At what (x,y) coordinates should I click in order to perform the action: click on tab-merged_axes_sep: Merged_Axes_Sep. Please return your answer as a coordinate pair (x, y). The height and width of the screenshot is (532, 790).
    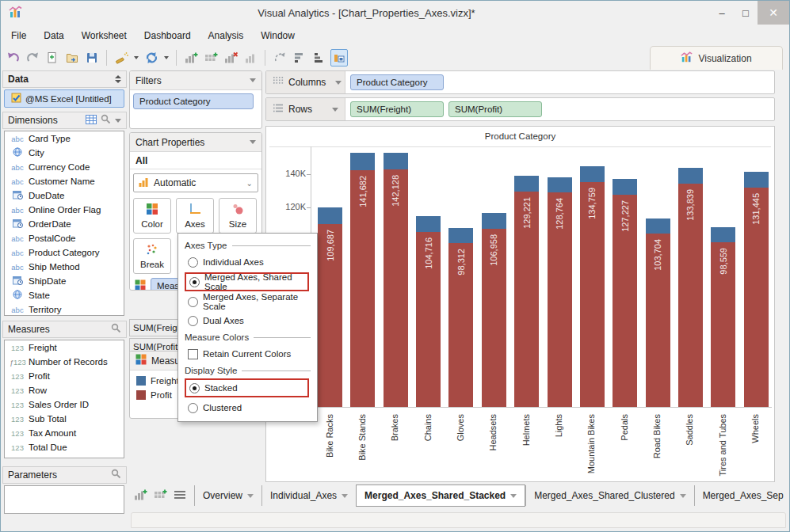
    Looking at the image, I should click on (742, 496).